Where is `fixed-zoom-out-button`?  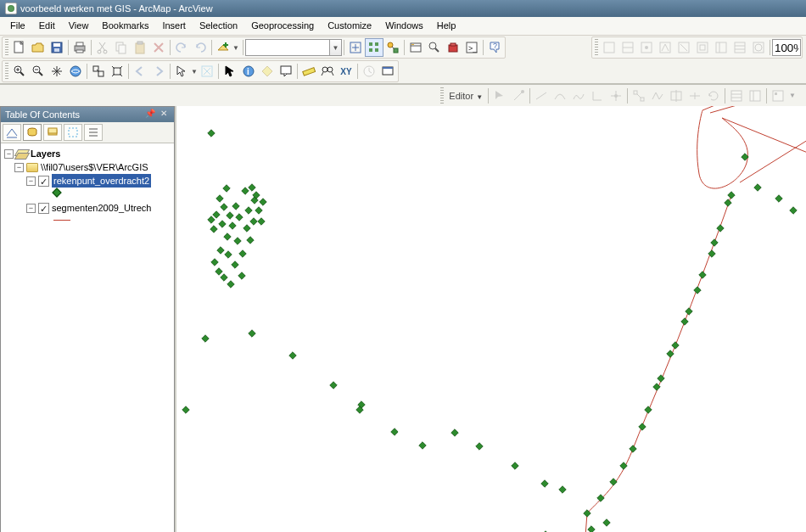
fixed-zoom-out-button is located at coordinates (117, 71).